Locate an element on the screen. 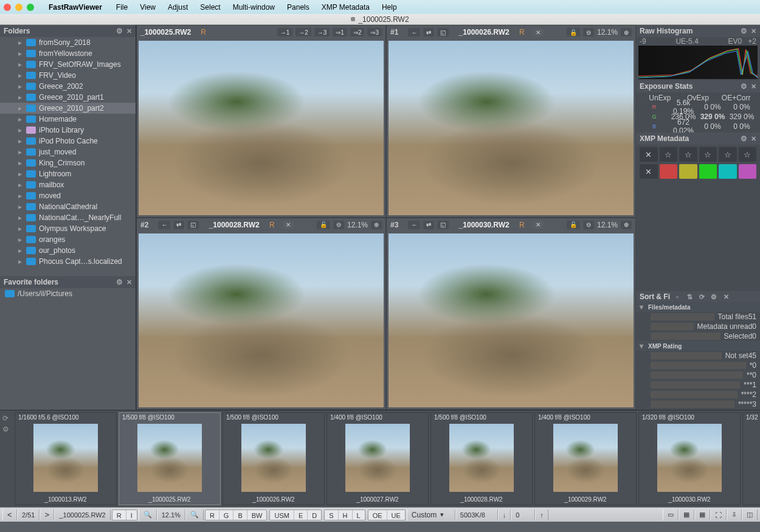  send-to-slot: →2 is located at coordinates (303, 32).